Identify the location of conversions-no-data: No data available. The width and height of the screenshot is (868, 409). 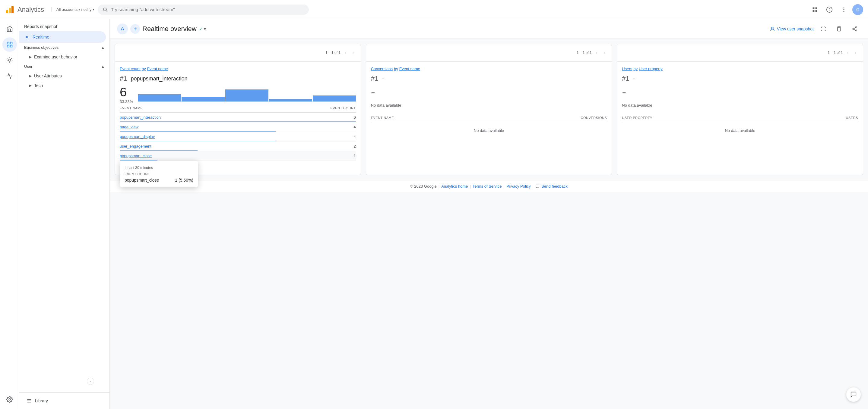
(489, 105).